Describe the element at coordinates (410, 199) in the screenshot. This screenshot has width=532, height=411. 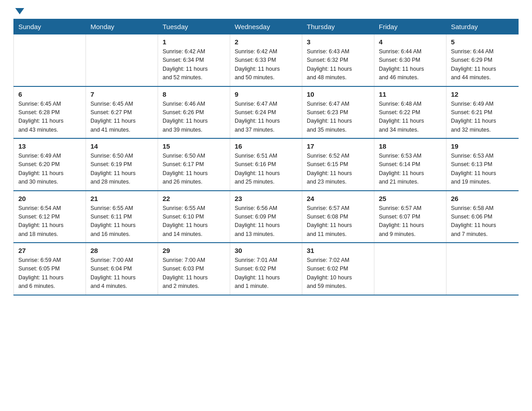
I see `day-number: 25` at that location.